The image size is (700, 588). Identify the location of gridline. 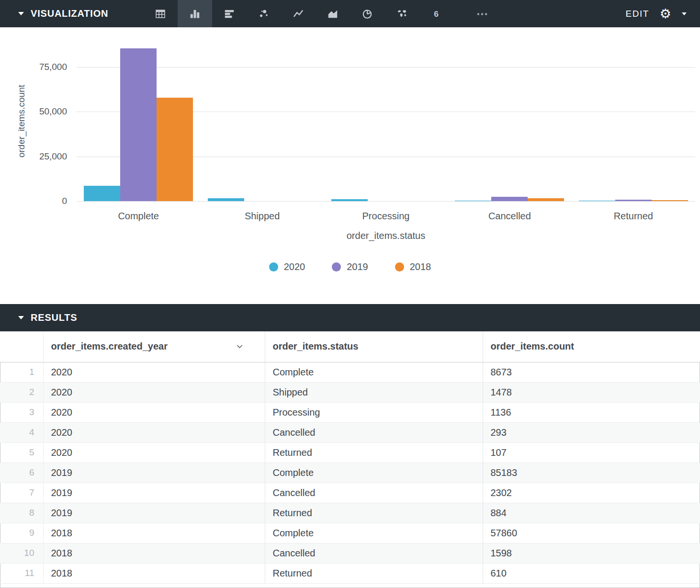
(386, 67).